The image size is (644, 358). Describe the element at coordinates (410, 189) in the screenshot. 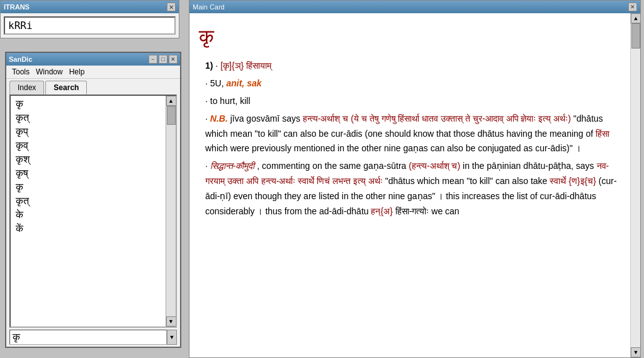

I see `entry-siddh-block: · सिद्धान्त-कौमुदी , commenting on the s…` at that location.